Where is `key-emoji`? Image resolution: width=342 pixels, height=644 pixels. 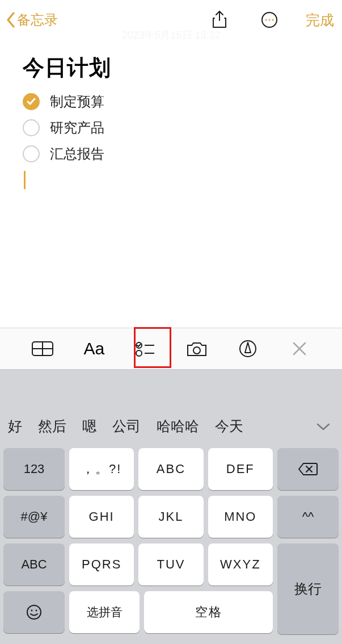
key-emoji is located at coordinates (34, 612).